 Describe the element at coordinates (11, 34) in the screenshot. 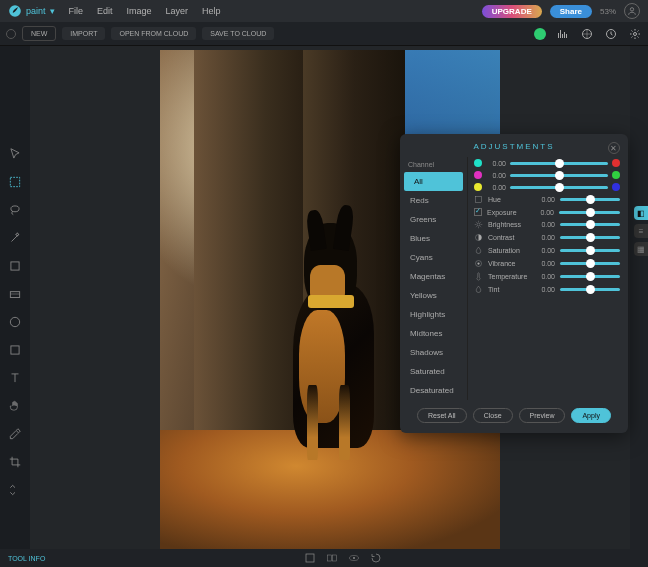

I see `panel-toggle-icon` at that location.